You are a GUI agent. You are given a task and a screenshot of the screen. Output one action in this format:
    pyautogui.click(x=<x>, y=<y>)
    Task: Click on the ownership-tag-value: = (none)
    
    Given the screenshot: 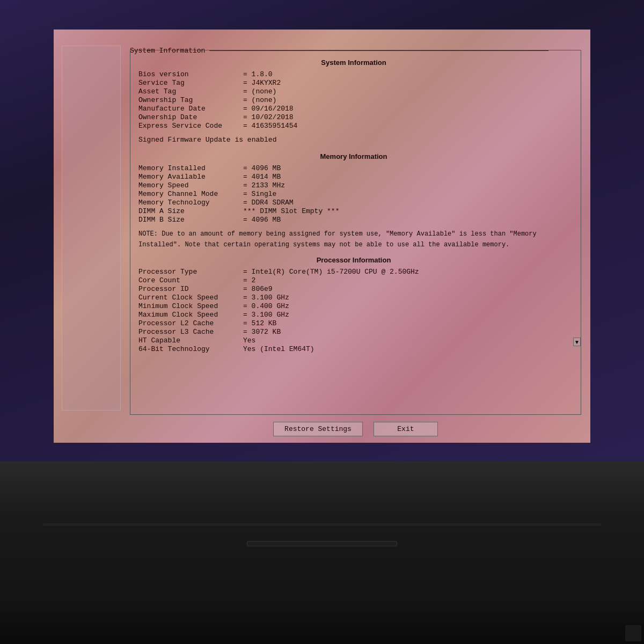 What is the action you would take?
    pyautogui.click(x=406, y=100)
    